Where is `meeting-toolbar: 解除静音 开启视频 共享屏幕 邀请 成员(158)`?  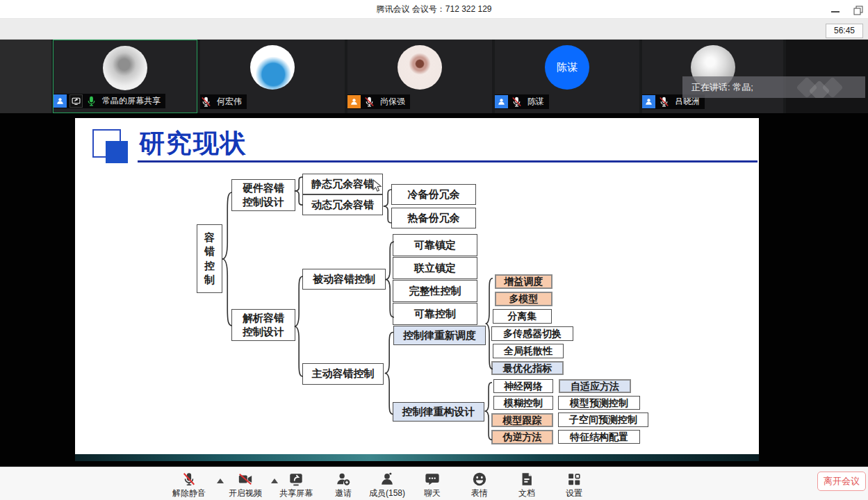
meeting-toolbar: 解除静音 开启视频 共享屏幕 邀请 成员(158) is located at coordinates (434, 483).